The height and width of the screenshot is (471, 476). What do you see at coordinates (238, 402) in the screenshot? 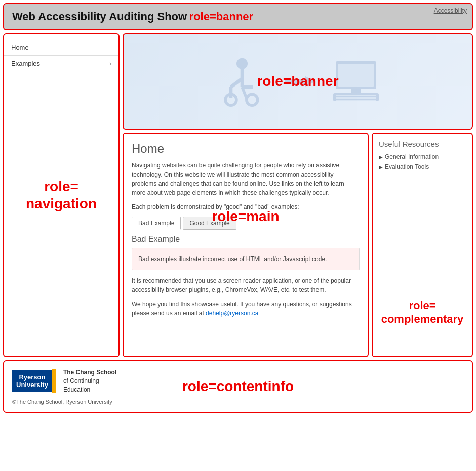
I see `footer-copyright: ©The Chang School, Ryerson University` at bounding box center [238, 402].